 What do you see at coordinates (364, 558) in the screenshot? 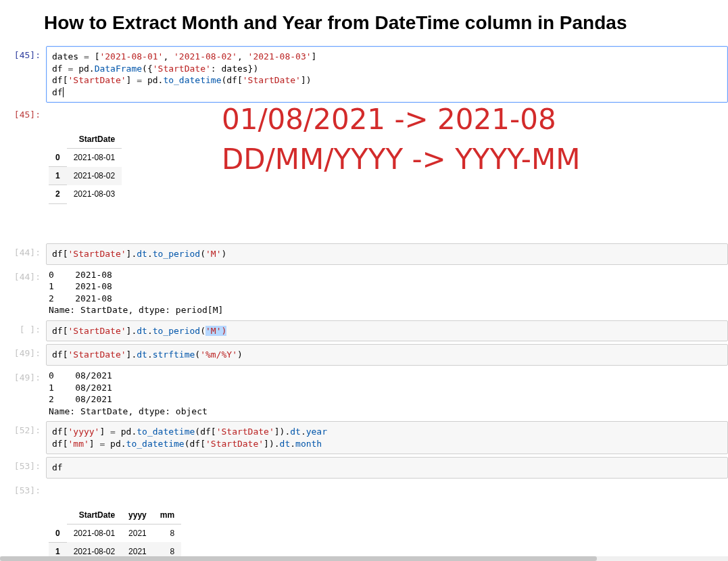
I see `horizontal-scrollbar` at bounding box center [364, 558].